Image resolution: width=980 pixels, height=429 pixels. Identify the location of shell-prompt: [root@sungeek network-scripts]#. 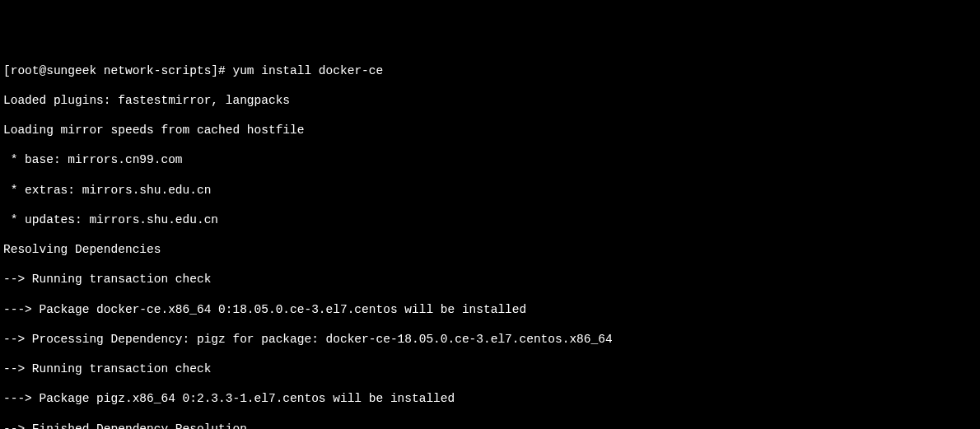
(118, 71).